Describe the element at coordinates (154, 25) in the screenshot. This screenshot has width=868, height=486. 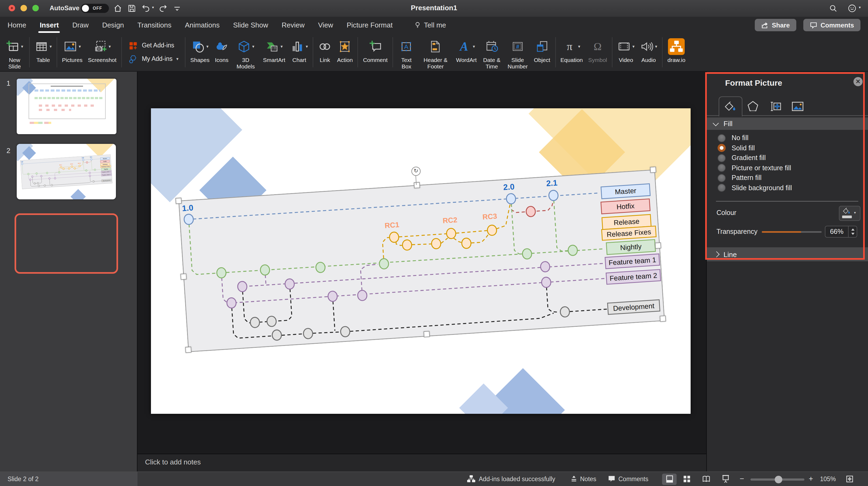
I see `tab-transitions: Transitions` at that location.